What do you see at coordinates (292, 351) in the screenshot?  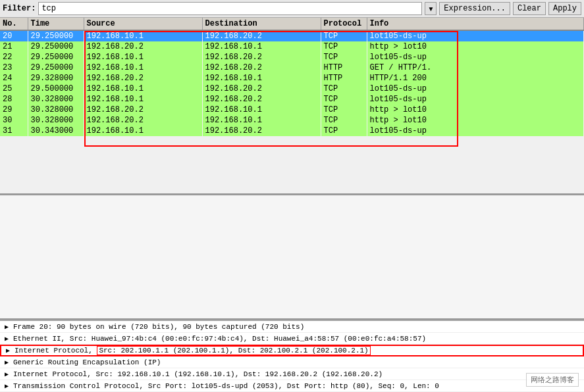 I see `detail-row: ▶Internet Protocol, Src: 202.100.1.1 (20…` at bounding box center [292, 351].